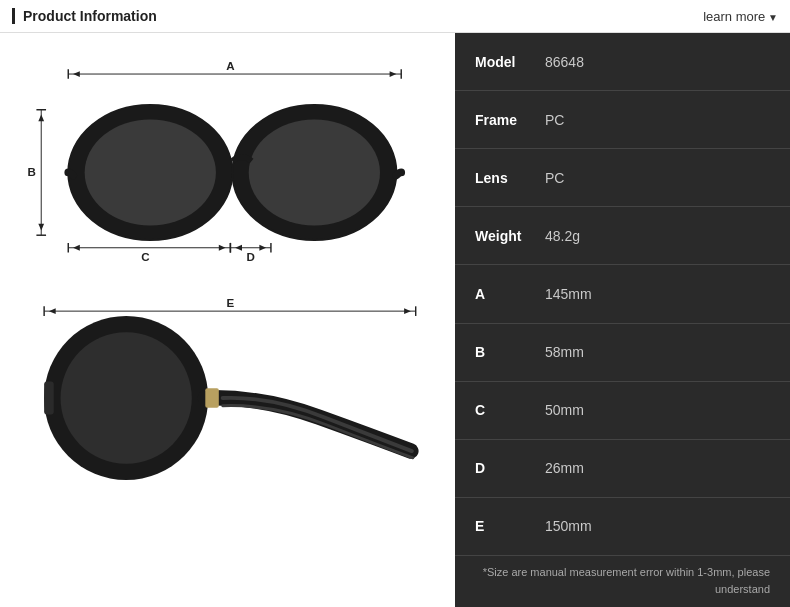 The height and width of the screenshot is (607, 790). Describe the element at coordinates (622, 62) in the screenshot. I see `spec-row: Model86648` at that location.